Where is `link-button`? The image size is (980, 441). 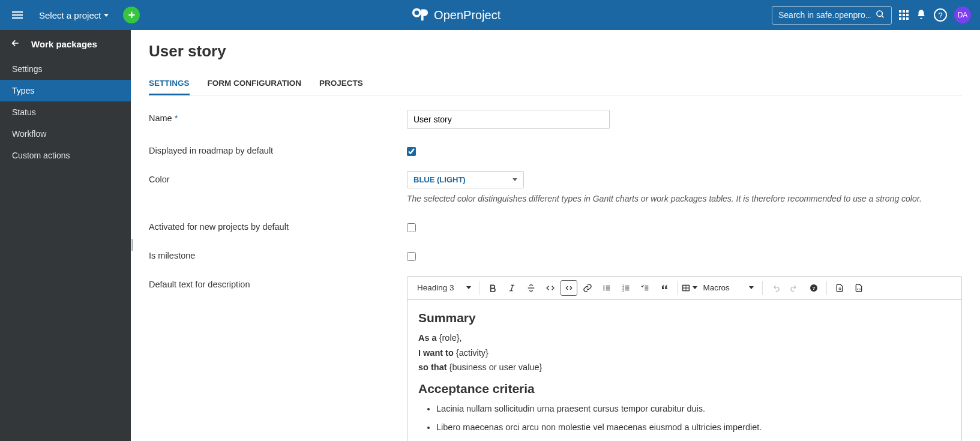 link-button is located at coordinates (588, 288).